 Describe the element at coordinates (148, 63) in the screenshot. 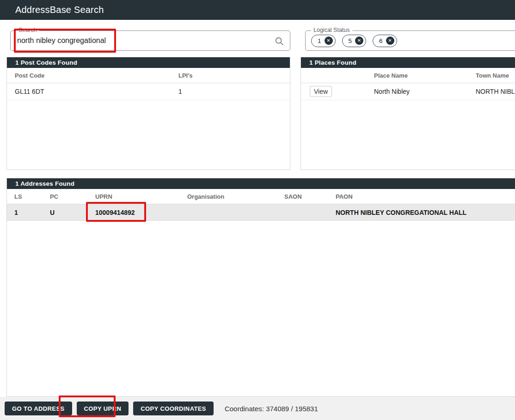

I see `postcodes-panel-title: 1 Post Codes Found` at that location.